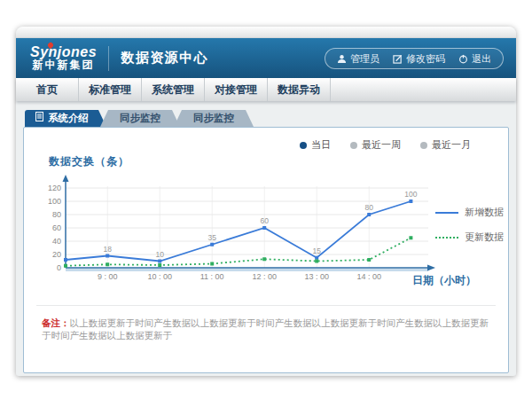 The image size is (532, 399). Describe the element at coordinates (316, 145) in the screenshot. I see `radio-today: 当日` at that location.